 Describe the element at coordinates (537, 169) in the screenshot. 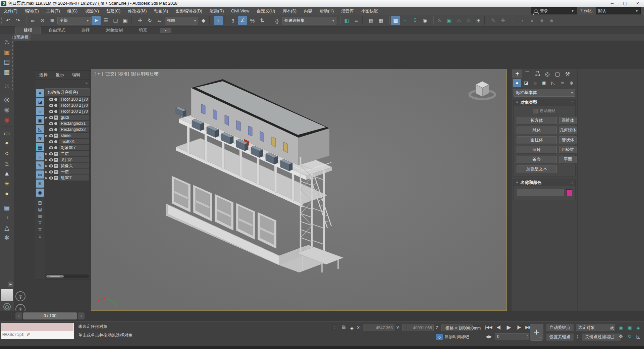

I see `primitive-button: 加强型文本` at that location.